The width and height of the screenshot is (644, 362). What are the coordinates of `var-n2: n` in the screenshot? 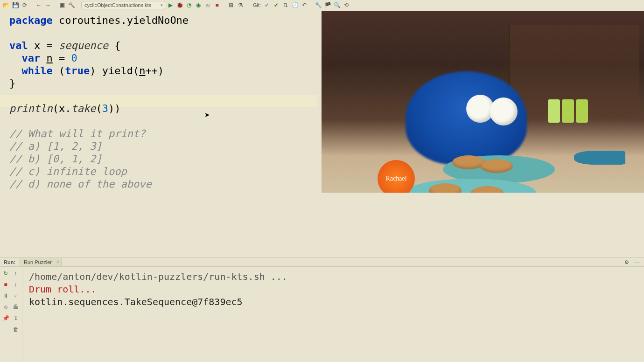 It's located at (142, 71).